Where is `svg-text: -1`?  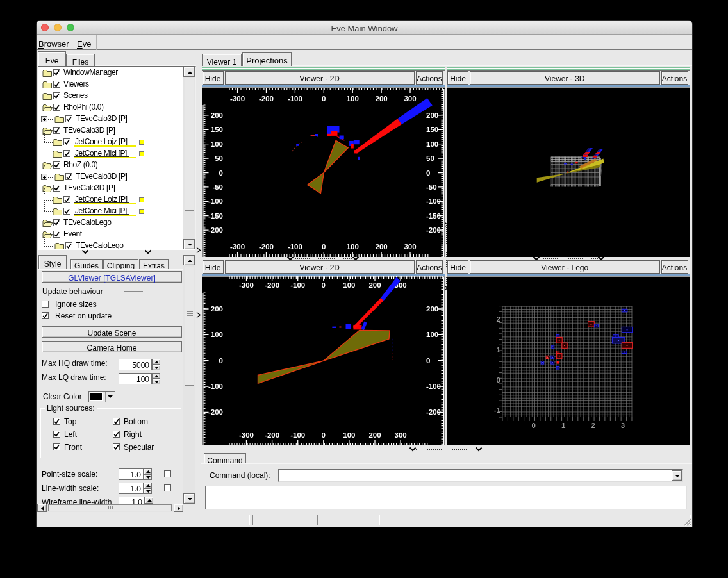
svg-text: -1 is located at coordinates (497, 410).